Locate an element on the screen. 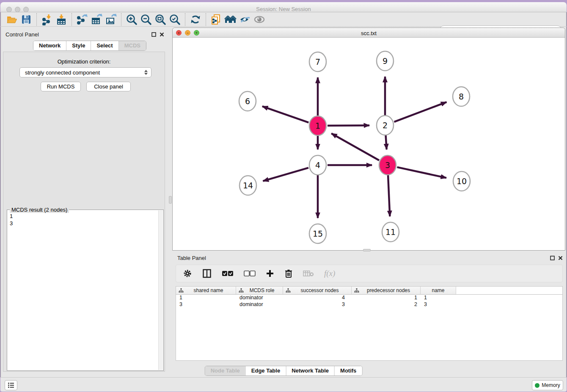 The height and width of the screenshot is (392, 567). node-table: shared nameMCDS rolesuccessor nodesprede… is located at coordinates (369, 323).